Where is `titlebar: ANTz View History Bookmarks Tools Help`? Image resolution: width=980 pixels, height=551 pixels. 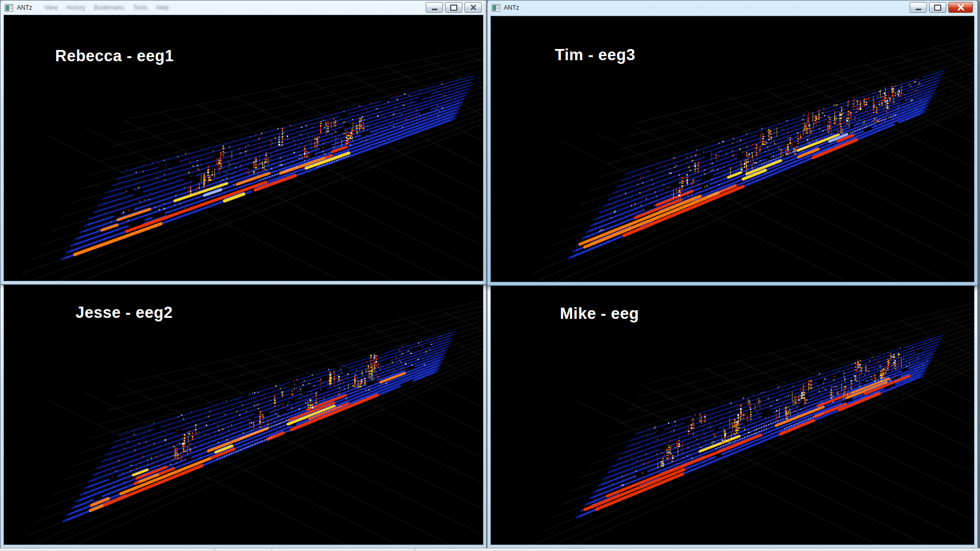
titlebar: ANTz View History Bookmarks Tools Help is located at coordinates (243, 8).